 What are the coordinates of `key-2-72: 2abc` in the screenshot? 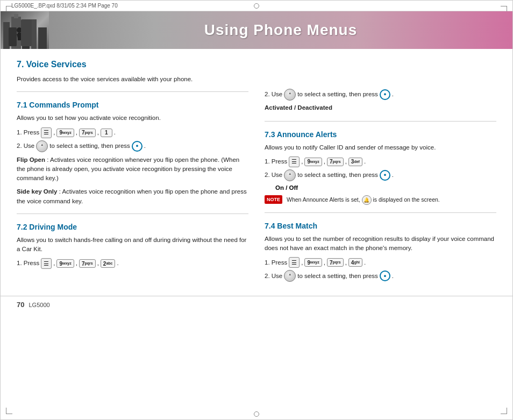 It's located at (108, 264).